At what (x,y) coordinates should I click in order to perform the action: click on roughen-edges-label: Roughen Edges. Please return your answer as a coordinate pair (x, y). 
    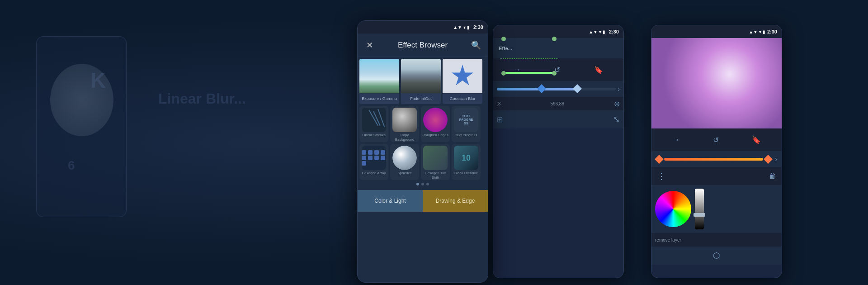
    Looking at the image, I should click on (435, 135).